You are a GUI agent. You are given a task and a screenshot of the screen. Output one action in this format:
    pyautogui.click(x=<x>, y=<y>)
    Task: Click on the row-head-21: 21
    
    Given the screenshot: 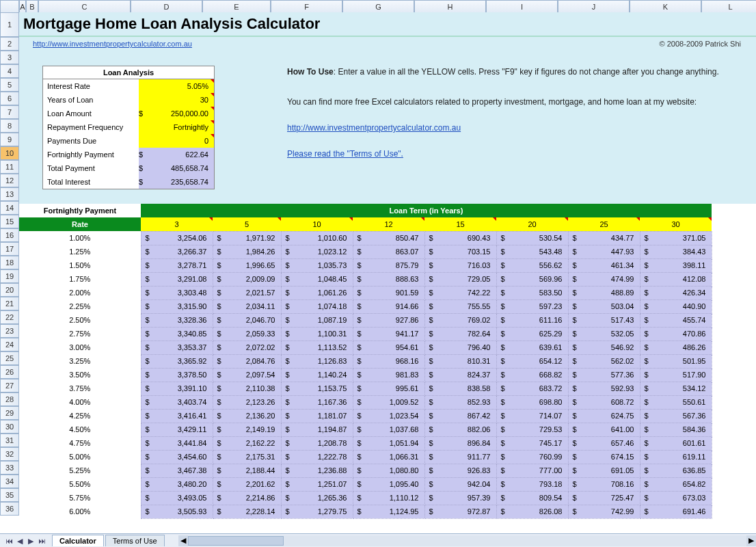 What is the action you would take?
    pyautogui.click(x=10, y=304)
    